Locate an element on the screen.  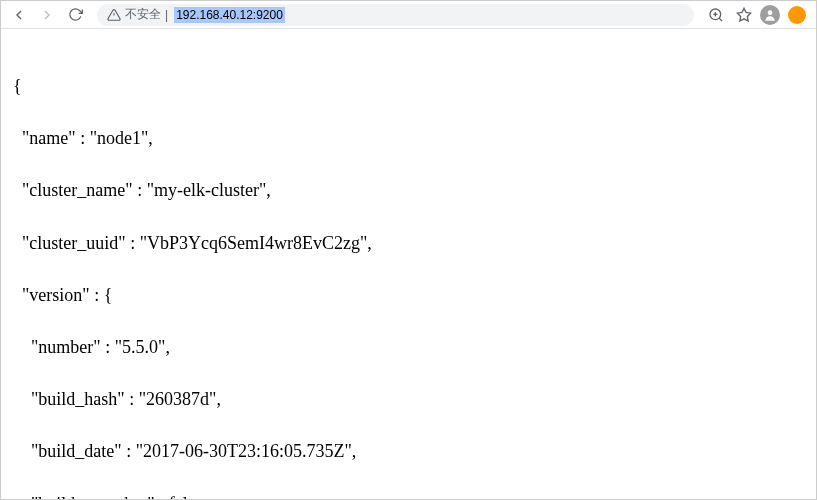
json-line: "number" : "5.5.0", is located at coordinates (408, 347).